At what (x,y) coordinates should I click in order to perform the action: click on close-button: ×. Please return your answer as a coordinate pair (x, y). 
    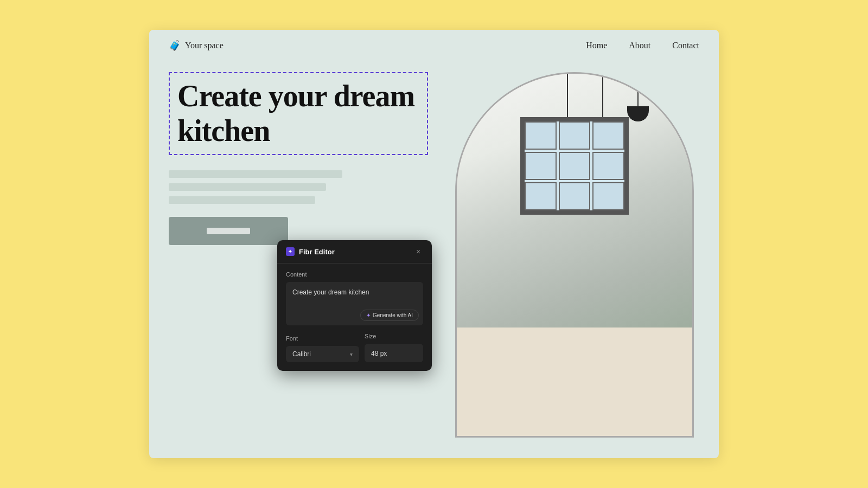
    Looking at the image, I should click on (418, 252).